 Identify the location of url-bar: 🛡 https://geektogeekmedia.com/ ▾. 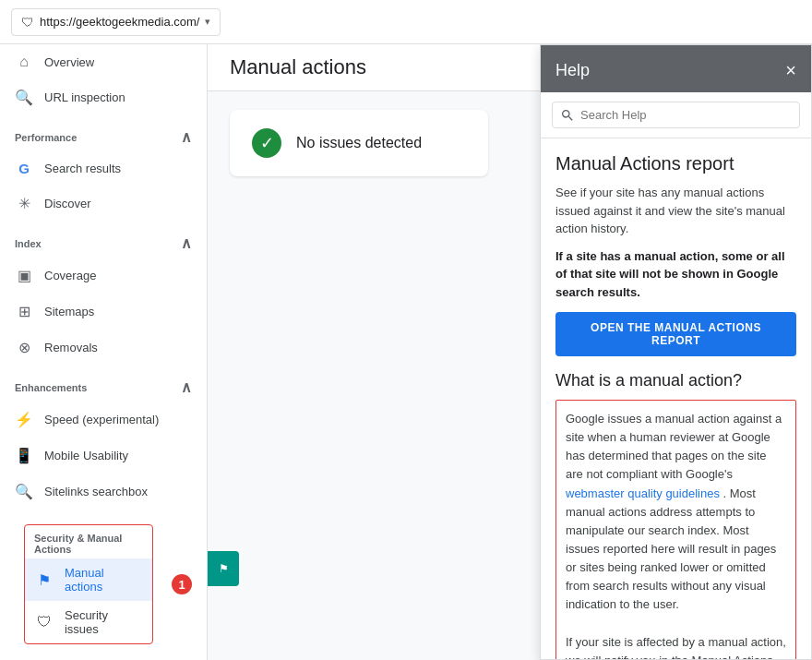
(116, 22).